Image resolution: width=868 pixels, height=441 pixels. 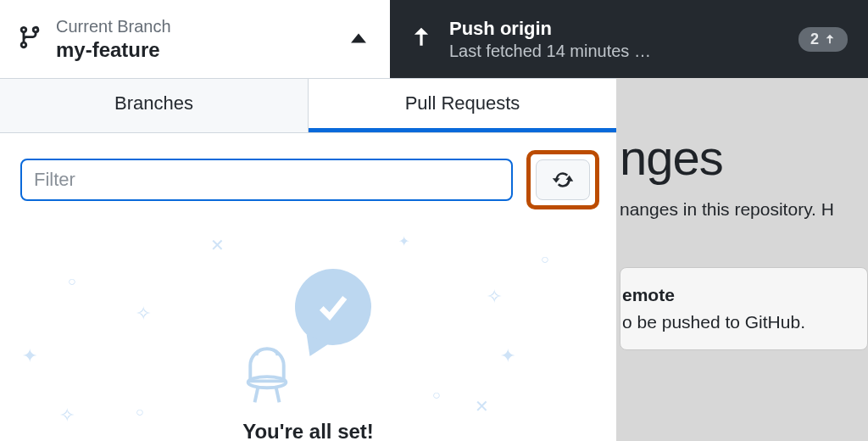 What do you see at coordinates (615, 39) in the screenshot?
I see `push-text: Push origin Last fetched 14 minutes …` at bounding box center [615, 39].